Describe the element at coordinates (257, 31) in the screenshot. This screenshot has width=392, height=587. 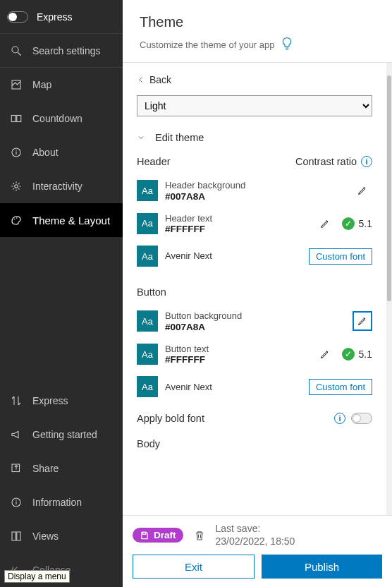
I see `panel-header: Theme Customize the theme of your app` at that location.